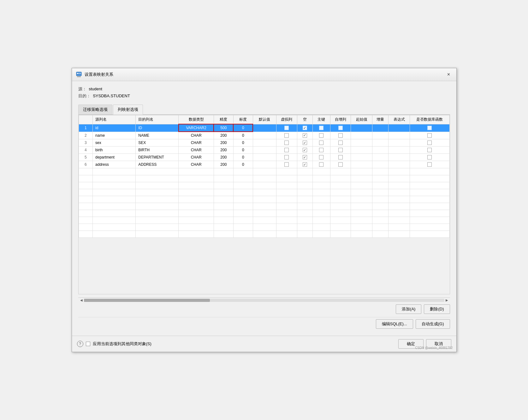 The width and height of the screenshot is (528, 420). I want to click on apply-checkbox, so click(88, 344).